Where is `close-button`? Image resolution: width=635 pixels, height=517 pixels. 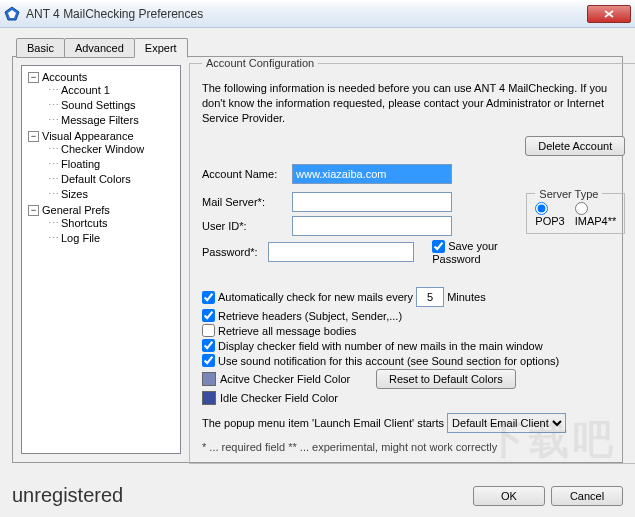
close-button is located at coordinates (609, 14).